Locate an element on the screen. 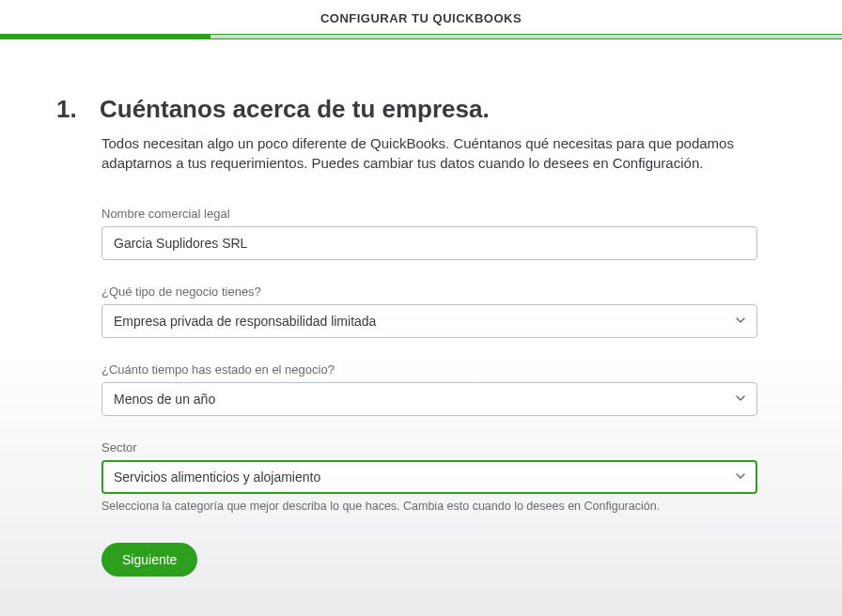 The height and width of the screenshot is (616, 842). step-number: 1. is located at coordinates (71, 109).